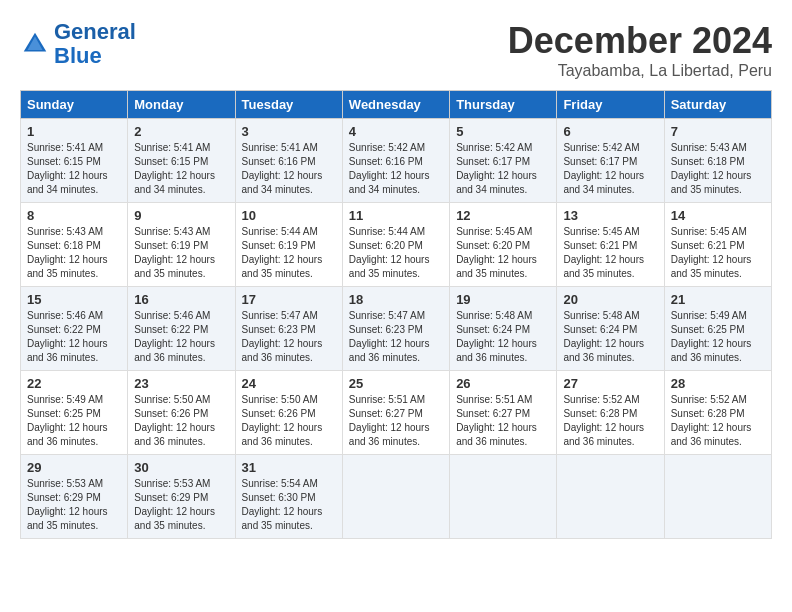 This screenshot has width=792, height=612. I want to click on calendar-day-cell: 20 Sunrise: 5:48 AMSunset: 6:24 PMDaylig…, so click(610, 329).